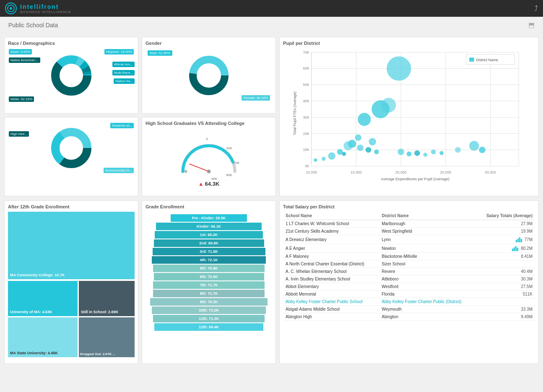  What do you see at coordinates (107, 337) in the screenshot?
I see `treemap-dropped-out: Dropped Out: 2.67K ...` at bounding box center [107, 337].